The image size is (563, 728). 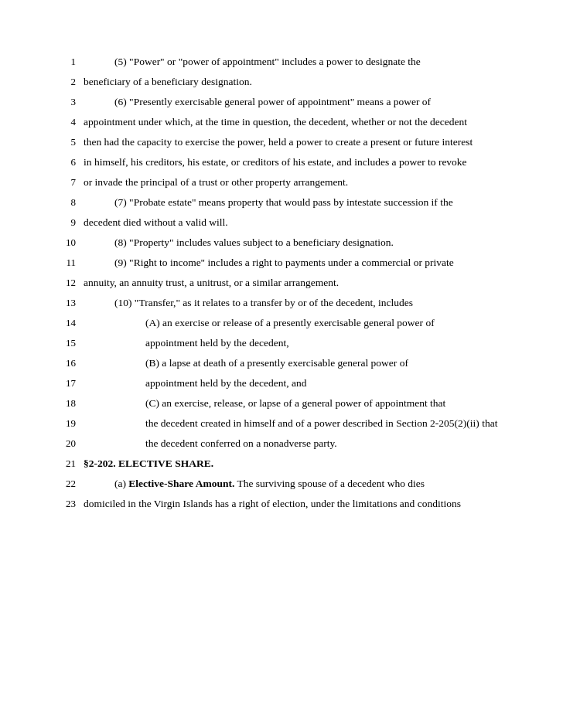 What do you see at coordinates (73, 484) in the screenshot?
I see `line-number: 22` at bounding box center [73, 484].